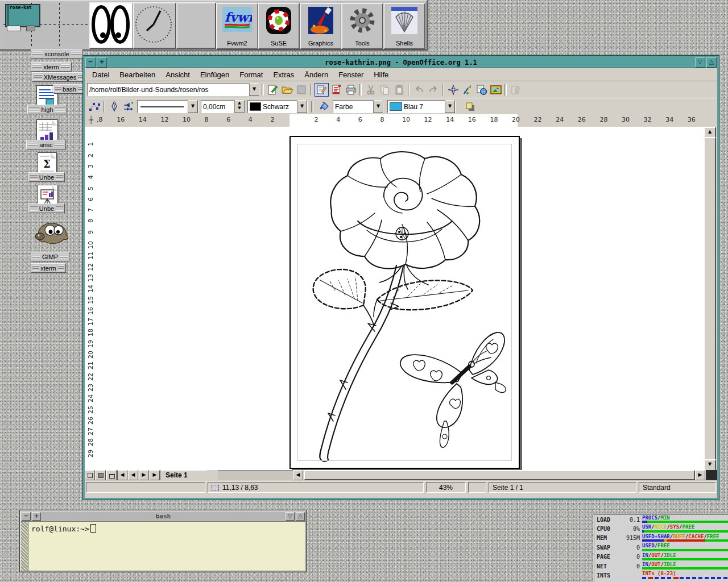 Image resolution: width=728 pixels, height=582 pixels. I want to click on iconified-xmessages: XMessages, so click(60, 77).